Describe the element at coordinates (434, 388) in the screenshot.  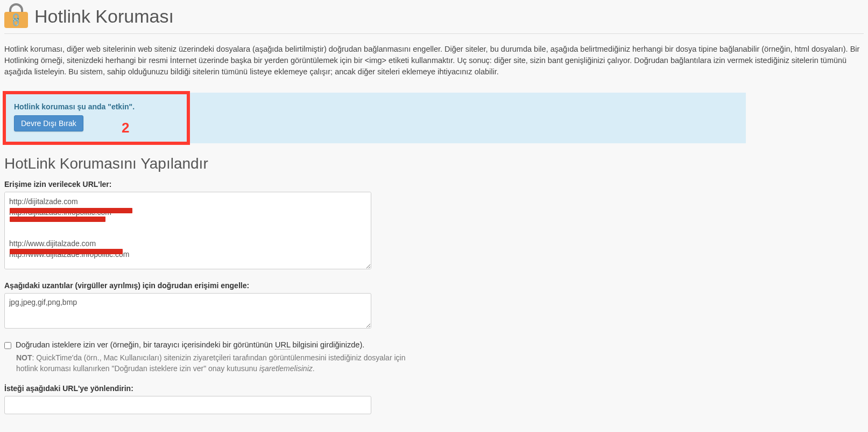
I see `redirect-label: İsteği aşağıdaki URL'ye yönlendirin:` at that location.